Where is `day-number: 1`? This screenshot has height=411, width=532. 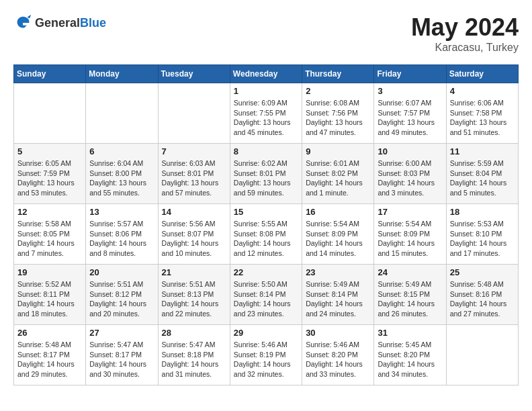
day-number: 1 is located at coordinates (266, 91).